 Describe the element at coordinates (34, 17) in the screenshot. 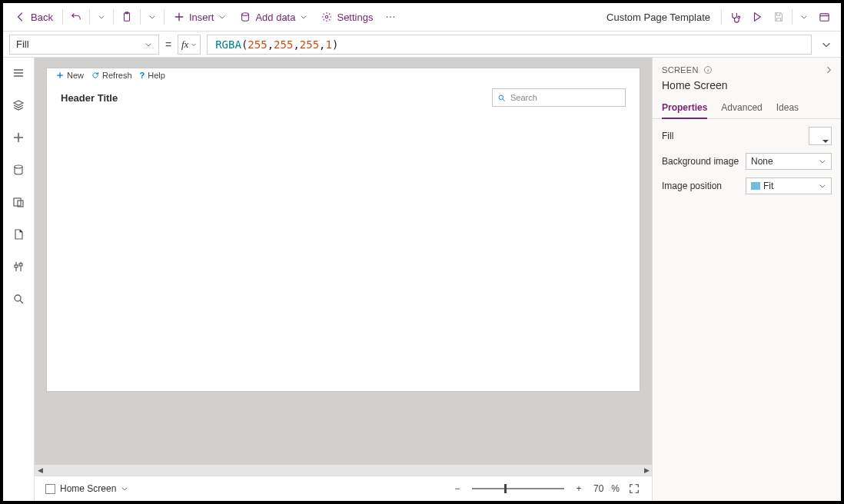

I see `back-button: Back` at that location.